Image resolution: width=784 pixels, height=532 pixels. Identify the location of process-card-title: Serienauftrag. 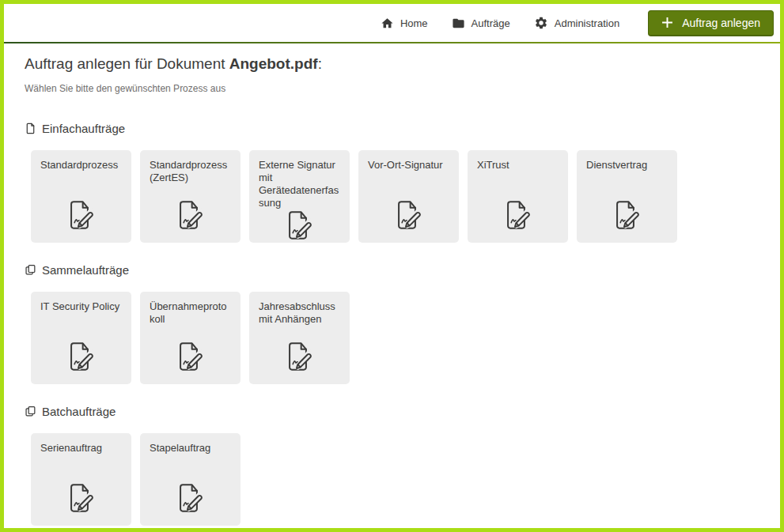
(81, 448).